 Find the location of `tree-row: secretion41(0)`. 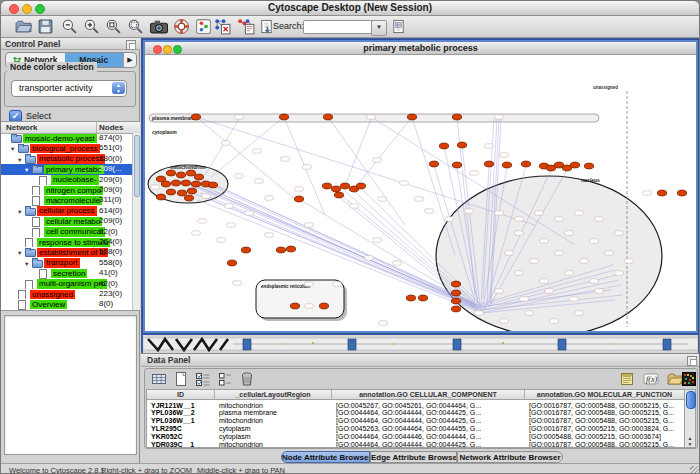

tree-row: secretion41(0) is located at coordinates (66, 273).